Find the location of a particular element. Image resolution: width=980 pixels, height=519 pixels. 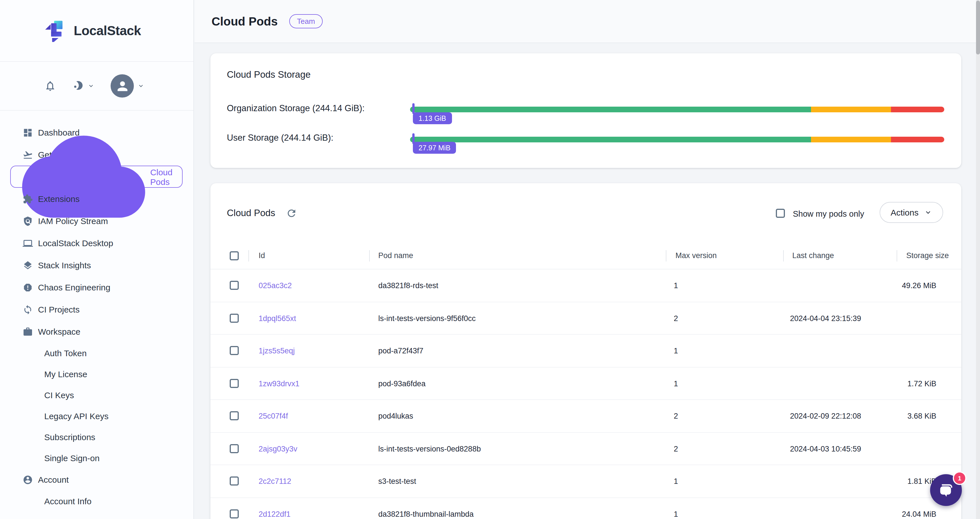

pod-name-cell: pod-a72f43f7 is located at coordinates (401, 351).